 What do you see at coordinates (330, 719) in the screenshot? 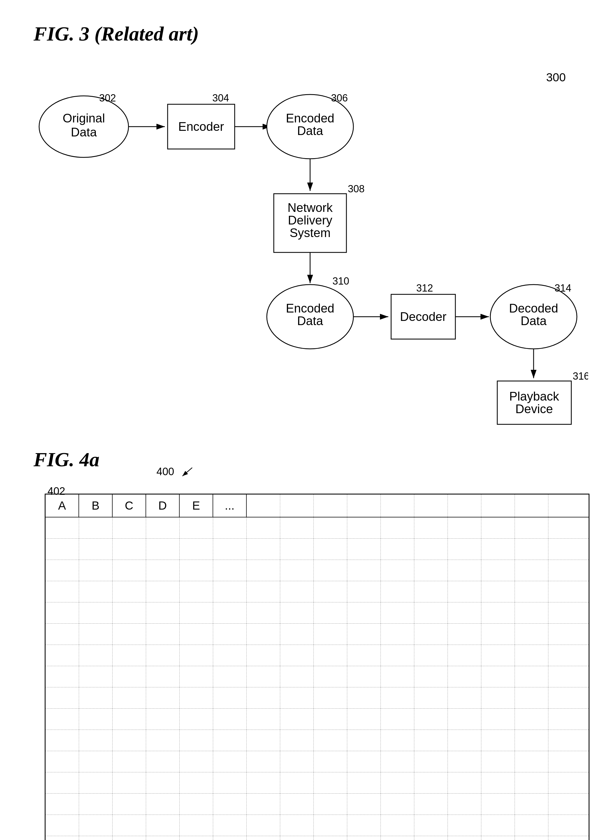
I see `cell-r10-c9` at bounding box center [330, 719].